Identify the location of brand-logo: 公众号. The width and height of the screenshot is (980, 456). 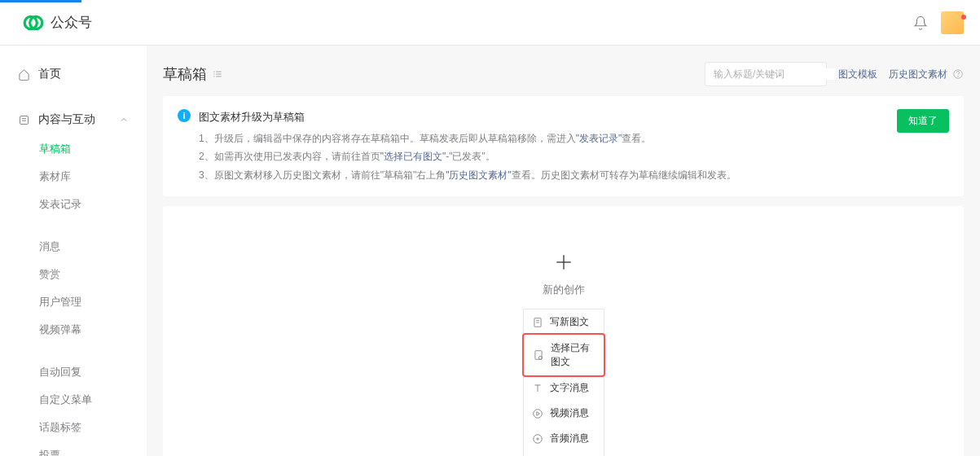
(57, 23).